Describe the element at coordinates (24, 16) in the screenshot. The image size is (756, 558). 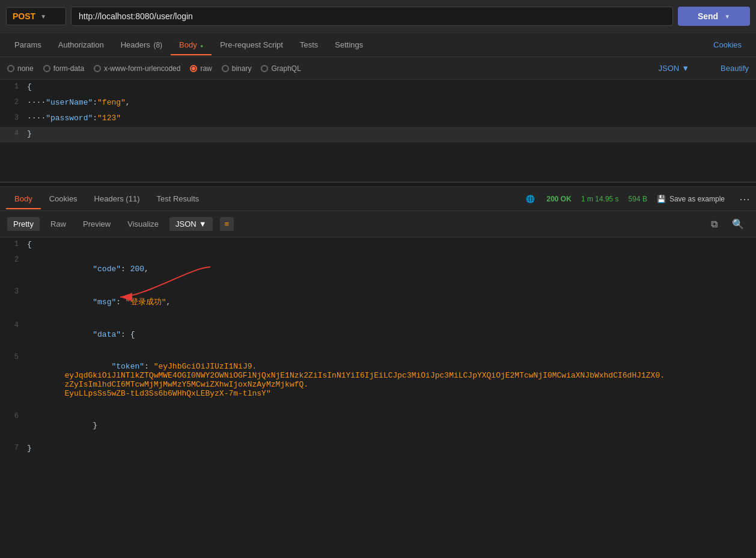
I see `method-label: POST` at that location.